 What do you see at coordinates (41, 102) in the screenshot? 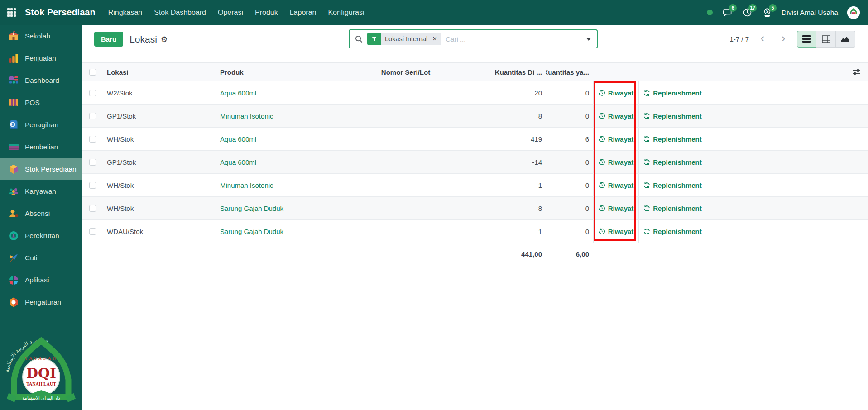
I see `sidebar-item-pos: POS` at bounding box center [41, 102].